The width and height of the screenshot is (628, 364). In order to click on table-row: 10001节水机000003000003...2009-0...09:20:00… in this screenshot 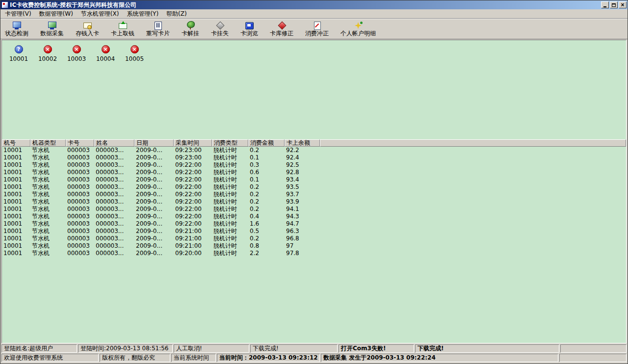, I will do `click(314, 253)`.